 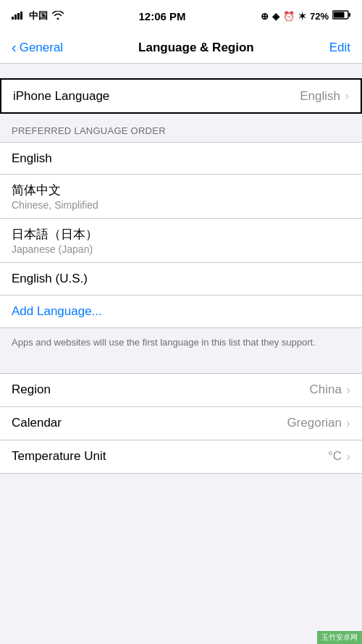 What do you see at coordinates (38, 16) in the screenshot?
I see `status-left: 中国` at bounding box center [38, 16].